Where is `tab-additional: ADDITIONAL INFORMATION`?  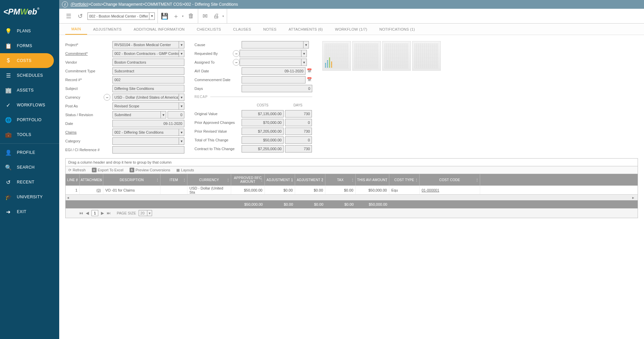 tab-additional: ADDITIONAL INFORMATION is located at coordinates (159, 29).